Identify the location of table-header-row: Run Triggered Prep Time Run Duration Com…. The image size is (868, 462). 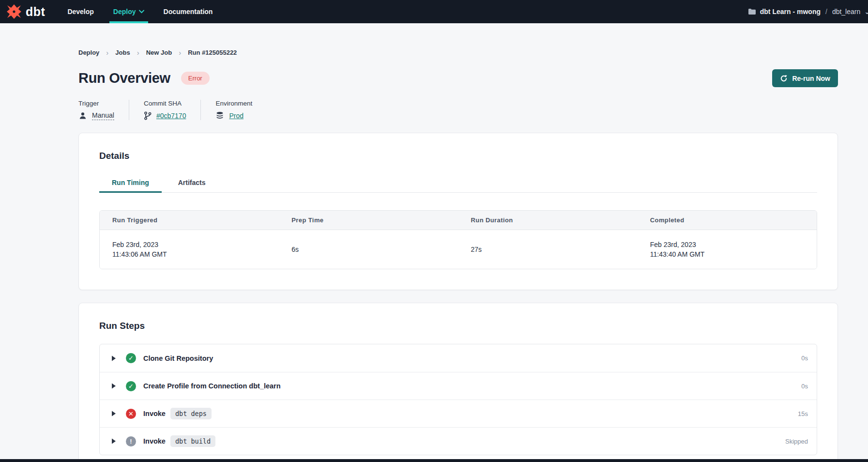
(458, 220).